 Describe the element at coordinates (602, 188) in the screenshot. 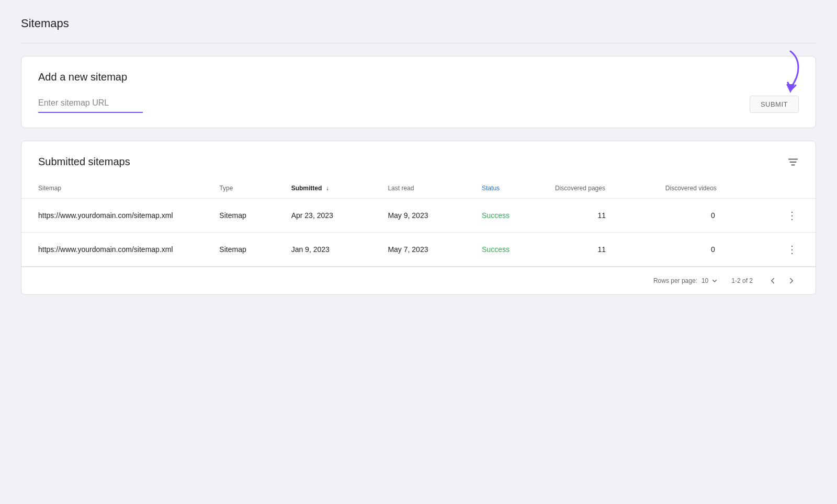

I see `col-discovered-pages: Discovered pages` at that location.